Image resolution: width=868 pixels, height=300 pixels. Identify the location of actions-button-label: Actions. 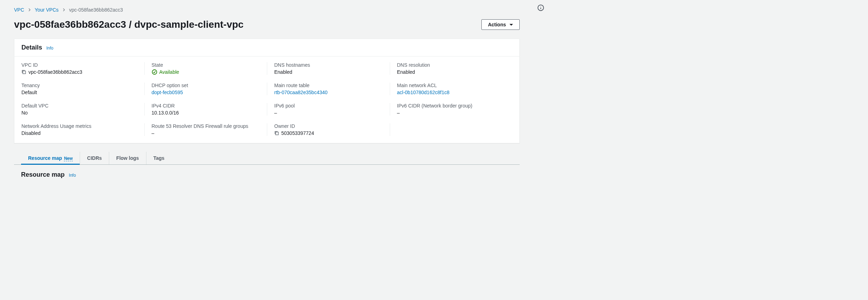
(497, 25).